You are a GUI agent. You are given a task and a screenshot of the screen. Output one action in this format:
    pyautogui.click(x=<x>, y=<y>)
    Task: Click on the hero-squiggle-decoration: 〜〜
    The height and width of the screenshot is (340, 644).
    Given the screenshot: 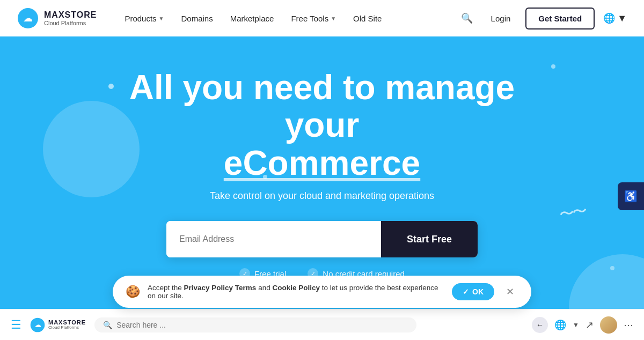 What is the action you would take?
    pyautogui.click(x=572, y=213)
    